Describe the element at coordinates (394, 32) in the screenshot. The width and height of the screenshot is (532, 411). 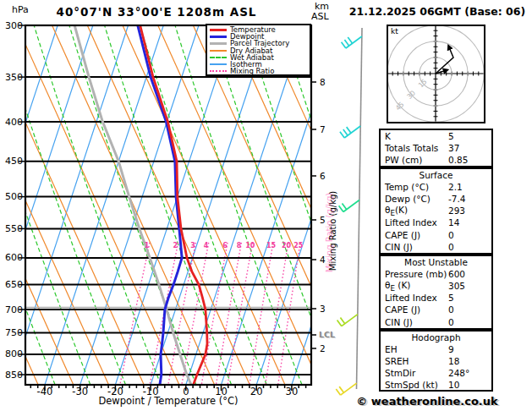
I see `hodograph-unit-label: kt` at that location.